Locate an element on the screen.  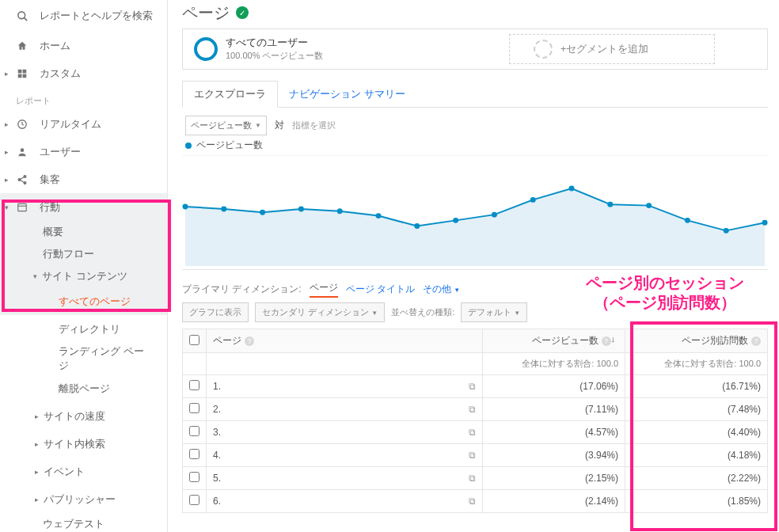
sidebar-landing-pages: ランディング ページ is located at coordinates (84, 359).